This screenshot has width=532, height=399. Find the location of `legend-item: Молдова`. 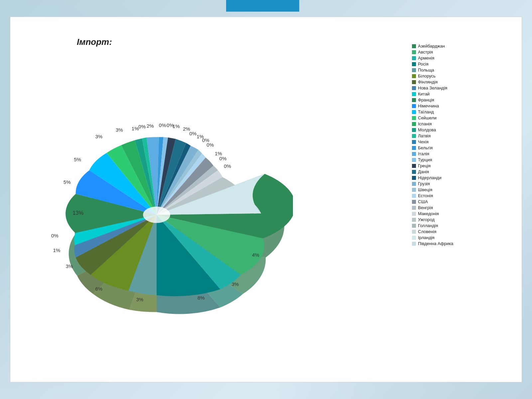

legend-item: Молдова is located at coordinates (464, 130).